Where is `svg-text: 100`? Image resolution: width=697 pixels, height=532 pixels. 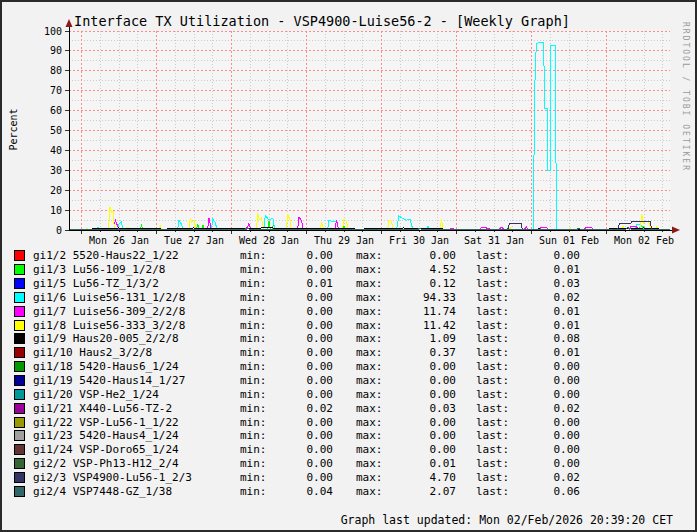 svg-text: 100 is located at coordinates (53, 32).